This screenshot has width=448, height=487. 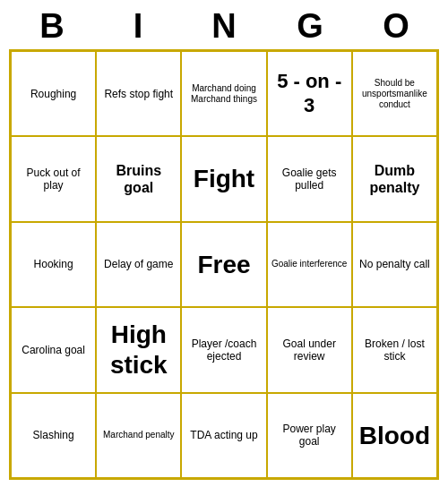 I want to click on bingo-cell-7: Fight, so click(x=224, y=179).